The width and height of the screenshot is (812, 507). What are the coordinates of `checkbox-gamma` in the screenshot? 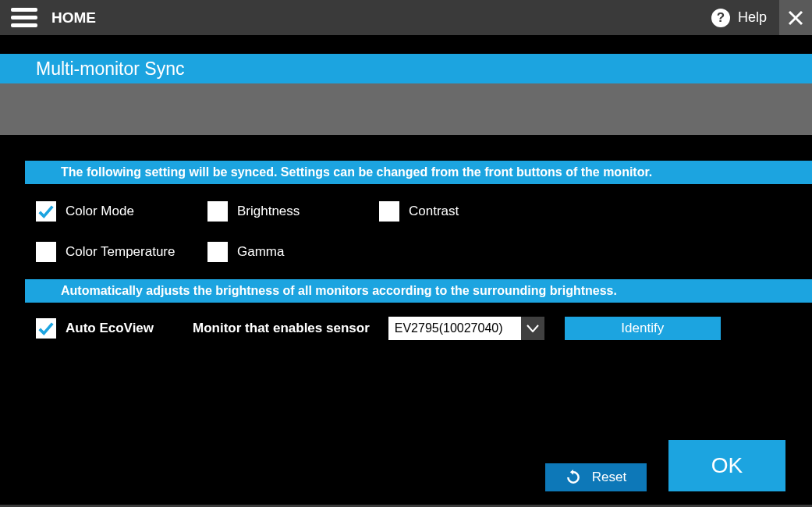 It's located at (218, 252).